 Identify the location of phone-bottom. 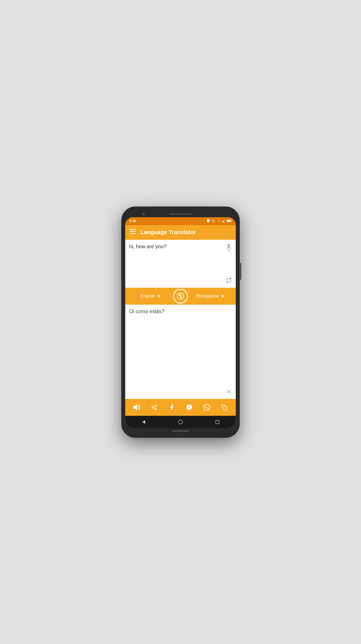
(180, 430).